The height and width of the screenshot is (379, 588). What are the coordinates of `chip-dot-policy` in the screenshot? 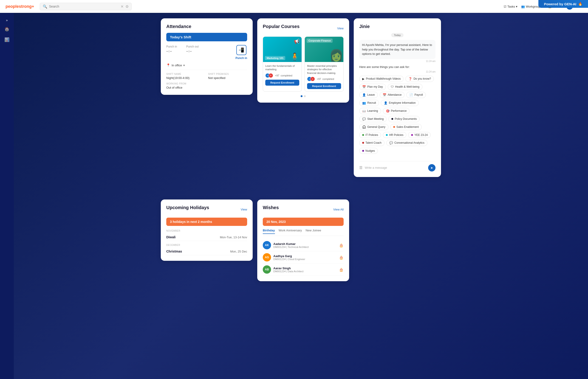 It's located at (392, 119).